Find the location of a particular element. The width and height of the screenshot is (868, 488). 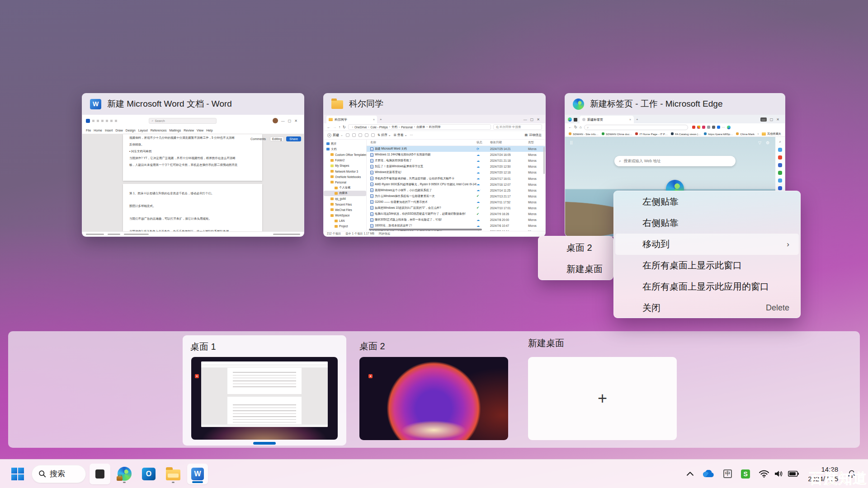

explorer-window-title: 科尔同学 is located at coordinates (366, 104).